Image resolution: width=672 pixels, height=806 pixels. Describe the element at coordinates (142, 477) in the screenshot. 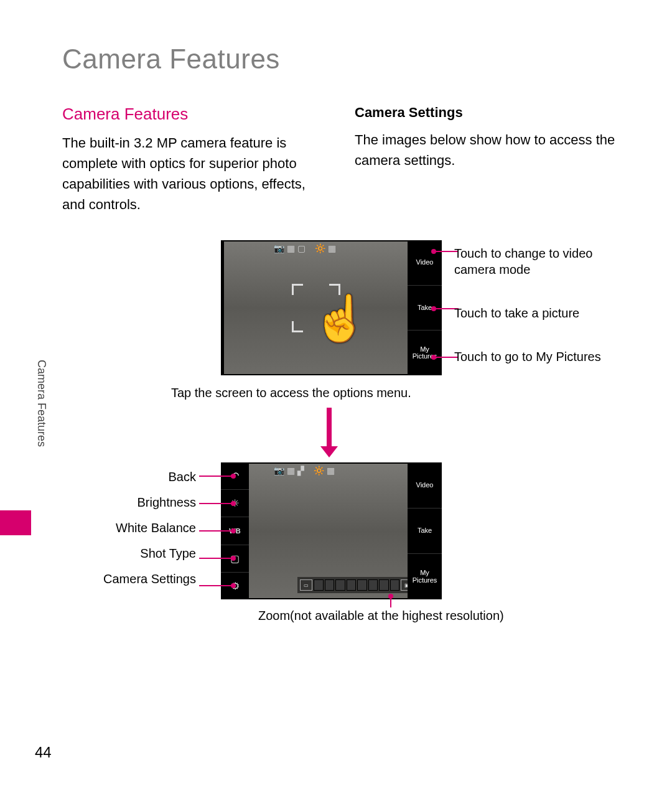

I see `label-back: Back` at that location.